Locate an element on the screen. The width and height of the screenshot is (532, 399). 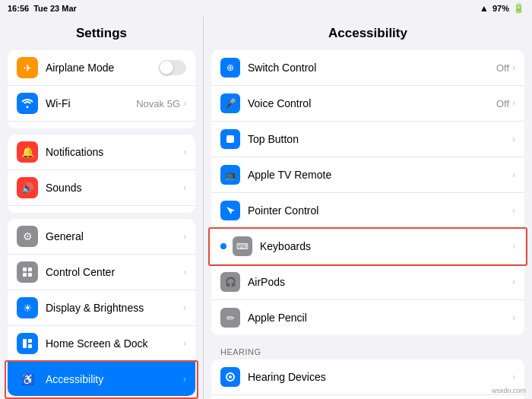
pointer-control-chevron: › is located at coordinates (514, 211).